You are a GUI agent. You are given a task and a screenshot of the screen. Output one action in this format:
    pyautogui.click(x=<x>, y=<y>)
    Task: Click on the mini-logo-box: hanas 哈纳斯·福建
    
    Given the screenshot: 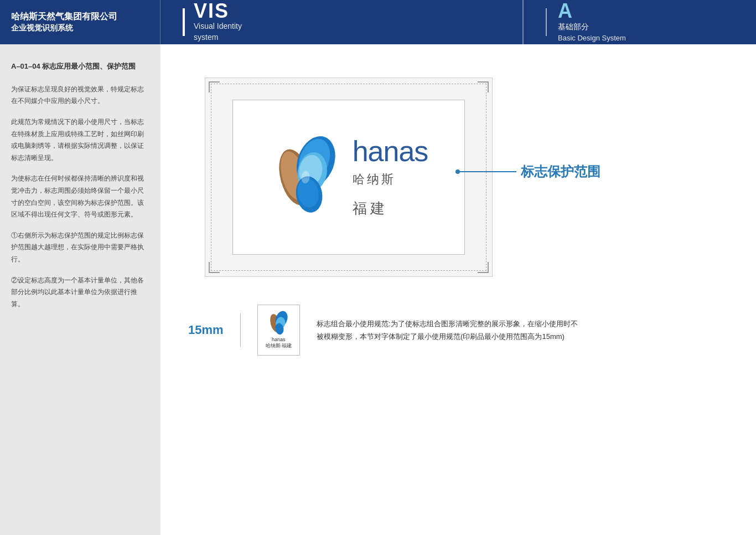 What is the action you would take?
    pyautogui.click(x=279, y=330)
    